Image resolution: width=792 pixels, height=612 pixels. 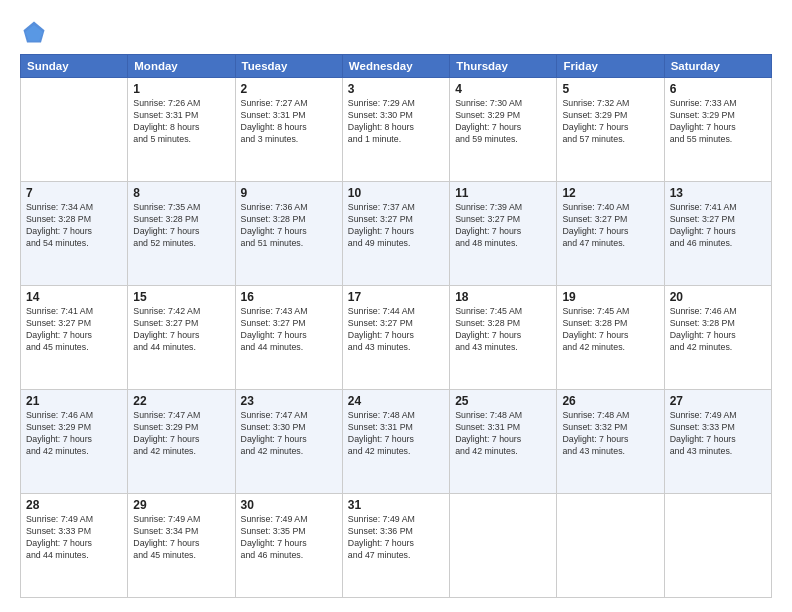 I want to click on day-number: 24, so click(x=396, y=401).